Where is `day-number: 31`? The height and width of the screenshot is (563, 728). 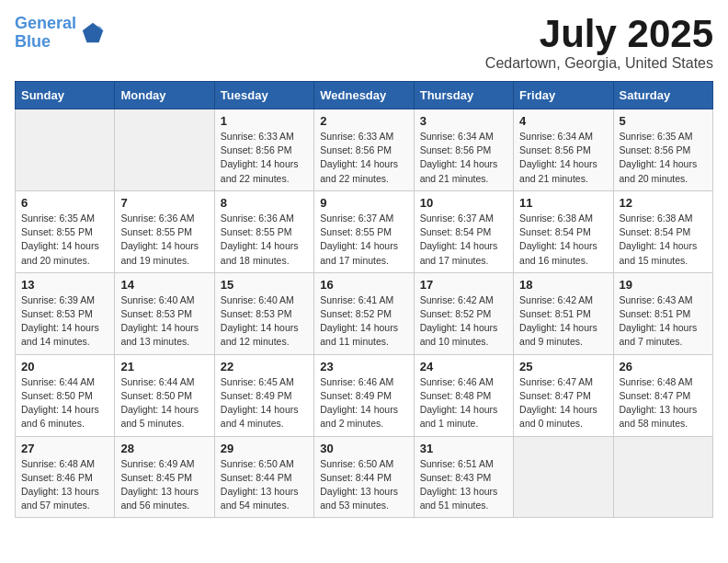 day-number: 31 is located at coordinates (463, 449).